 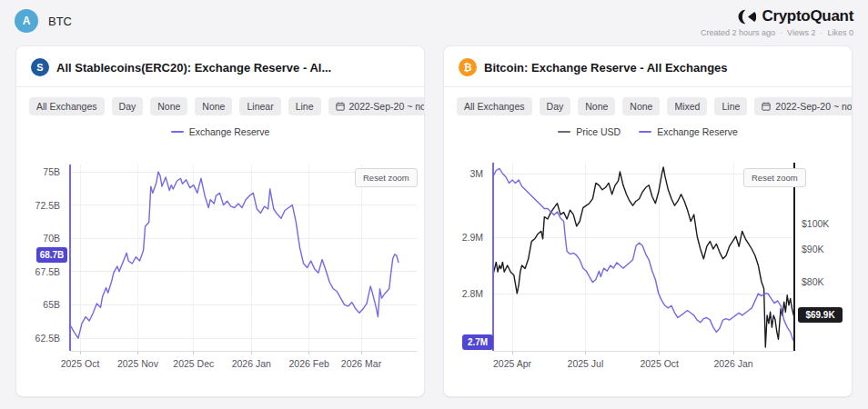 I want to click on page-title: BTC, so click(x=60, y=22).